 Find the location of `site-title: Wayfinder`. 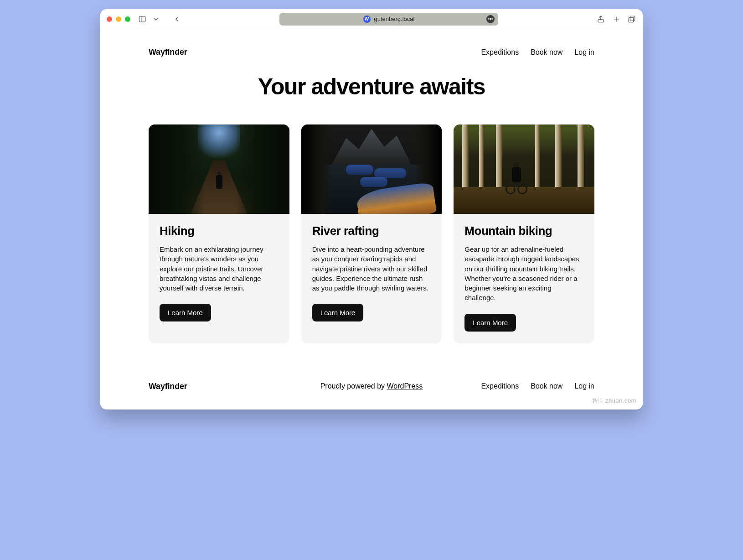

site-title: Wayfinder is located at coordinates (168, 52).